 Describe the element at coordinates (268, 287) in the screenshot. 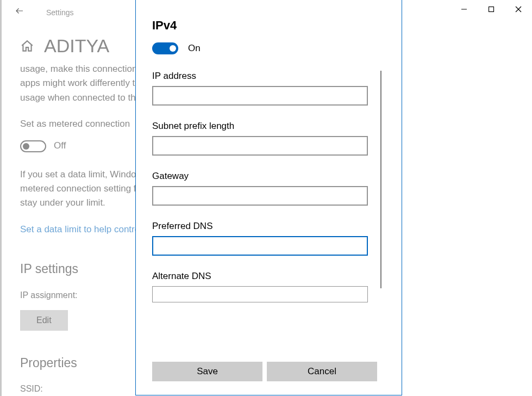

I see `alternate-dns-group: Alternate DNS` at that location.